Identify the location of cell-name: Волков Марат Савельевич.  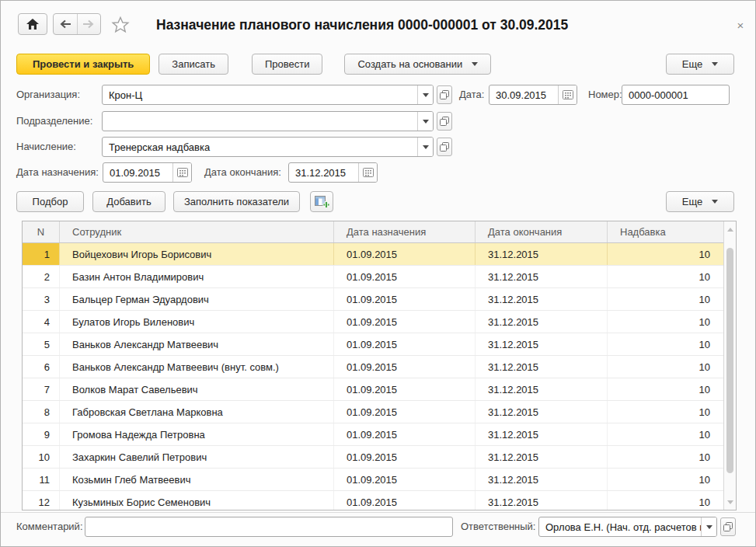
(197, 389).